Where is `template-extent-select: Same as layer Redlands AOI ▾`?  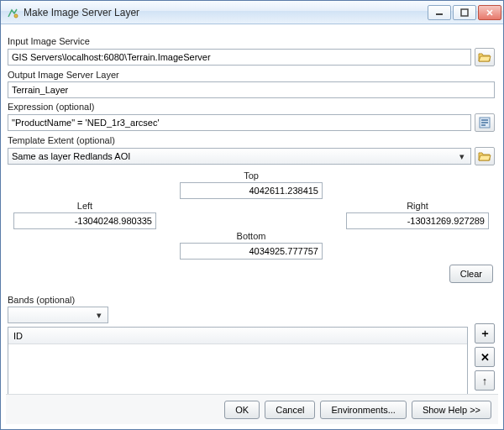
template-extent-select: Same as layer Redlands AOI ▾ is located at coordinates (239, 156).